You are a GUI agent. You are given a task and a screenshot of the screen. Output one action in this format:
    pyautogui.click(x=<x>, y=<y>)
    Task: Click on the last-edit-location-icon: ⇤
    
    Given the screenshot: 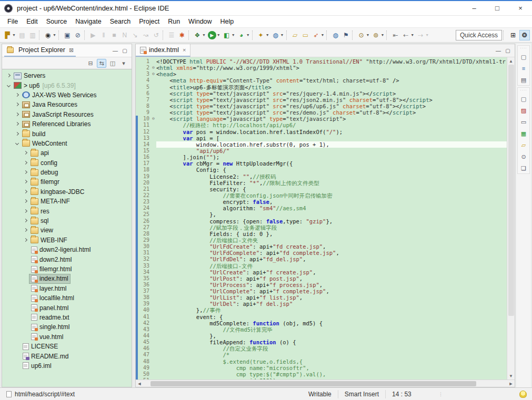 What is the action you would take?
    pyautogui.click(x=395, y=35)
    